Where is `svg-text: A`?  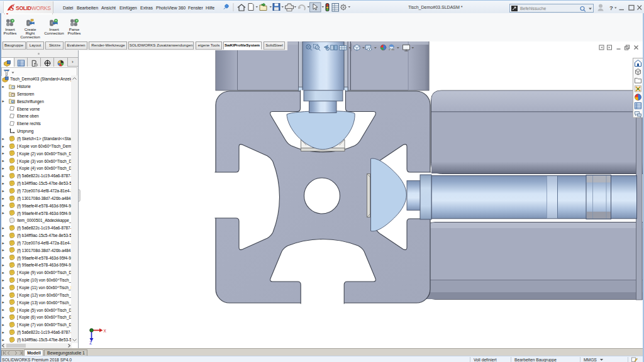
svg-text: A is located at coordinates (13, 102).